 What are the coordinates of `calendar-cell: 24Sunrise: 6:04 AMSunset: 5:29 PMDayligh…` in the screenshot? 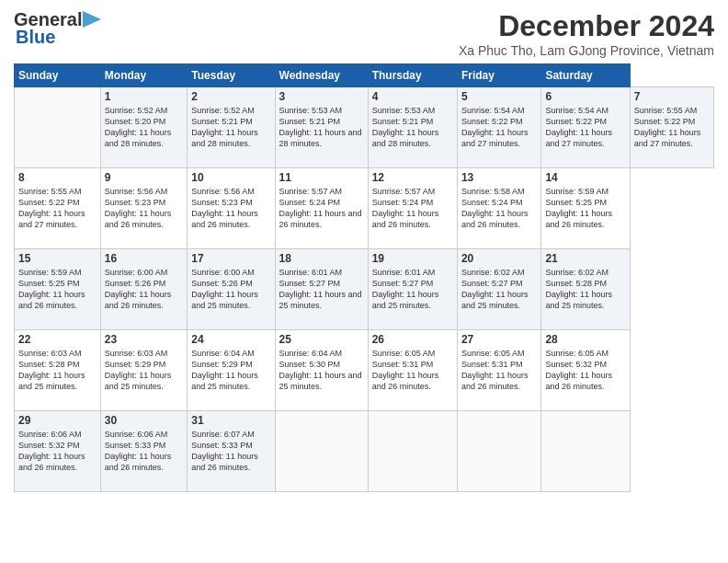 It's located at (232, 371).